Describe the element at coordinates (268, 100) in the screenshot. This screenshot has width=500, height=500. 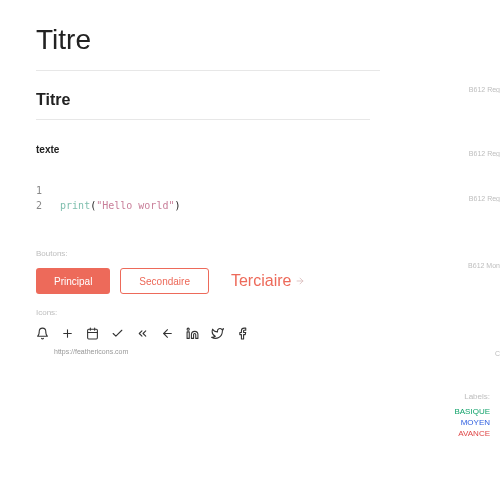
I see `section-title: Titre` at that location.